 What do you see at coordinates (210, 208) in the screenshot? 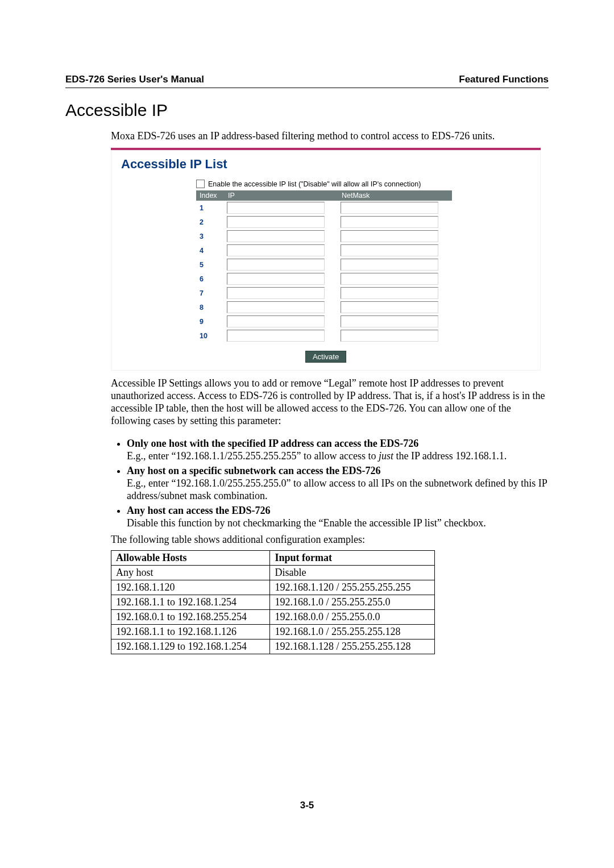
I see `row-index: 1` at bounding box center [210, 208].